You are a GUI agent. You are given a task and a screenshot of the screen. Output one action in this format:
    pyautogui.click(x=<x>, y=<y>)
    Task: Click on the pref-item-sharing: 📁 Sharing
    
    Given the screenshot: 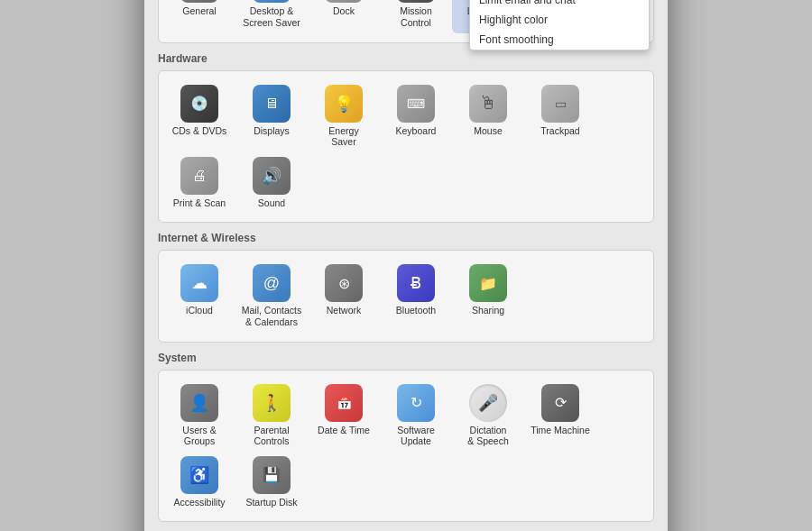 What is the action you would take?
    pyautogui.click(x=488, y=296)
    